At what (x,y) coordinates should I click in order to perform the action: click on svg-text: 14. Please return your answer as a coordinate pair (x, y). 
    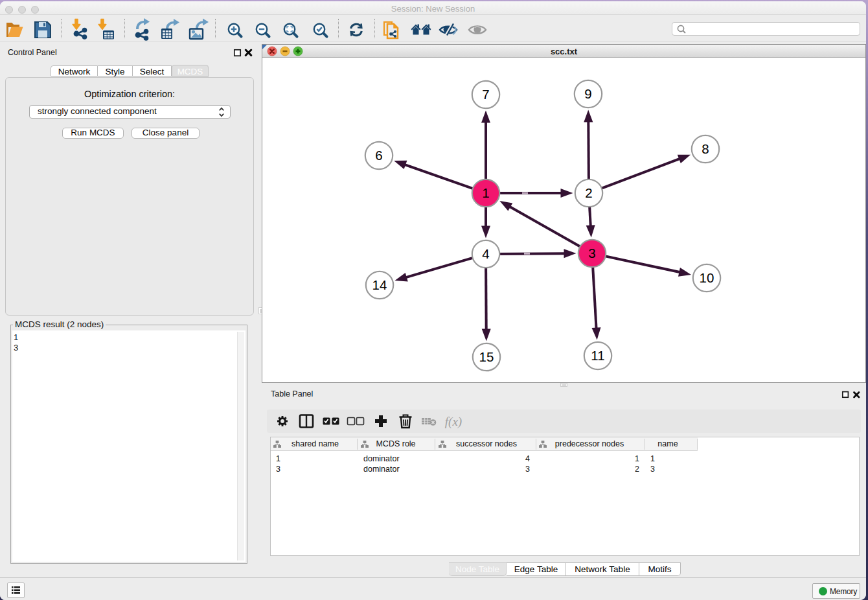
    Looking at the image, I should click on (380, 285).